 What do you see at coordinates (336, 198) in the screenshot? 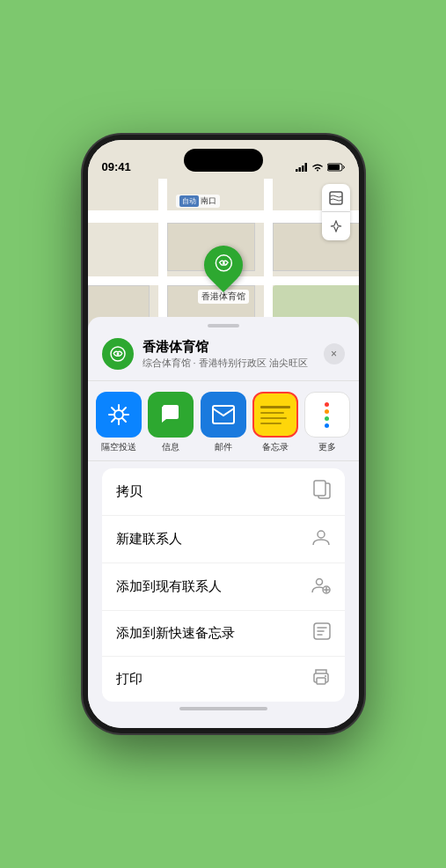
I see `map-type-button` at bounding box center [336, 198].